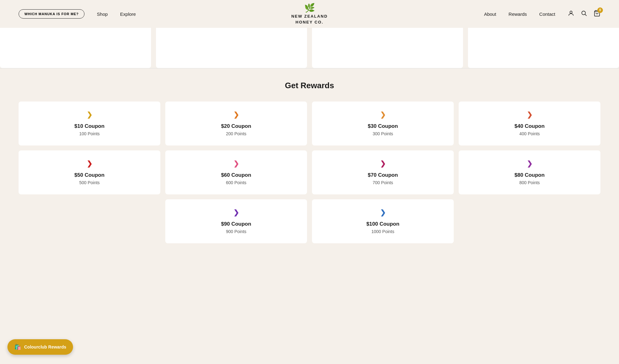  Describe the element at coordinates (571, 14) in the screenshot. I see `account-button` at that location.